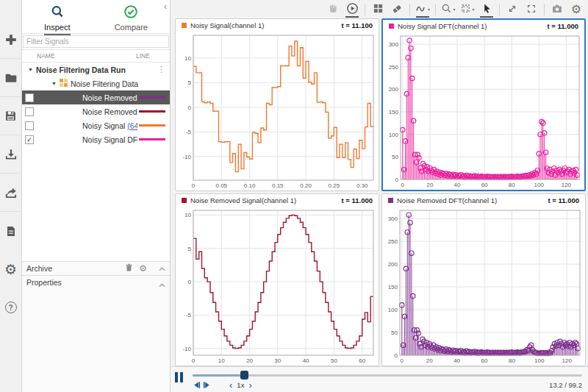 This screenshot has width=588, height=392. I want to click on collapse-sidebar-button: ‹, so click(165, 7).